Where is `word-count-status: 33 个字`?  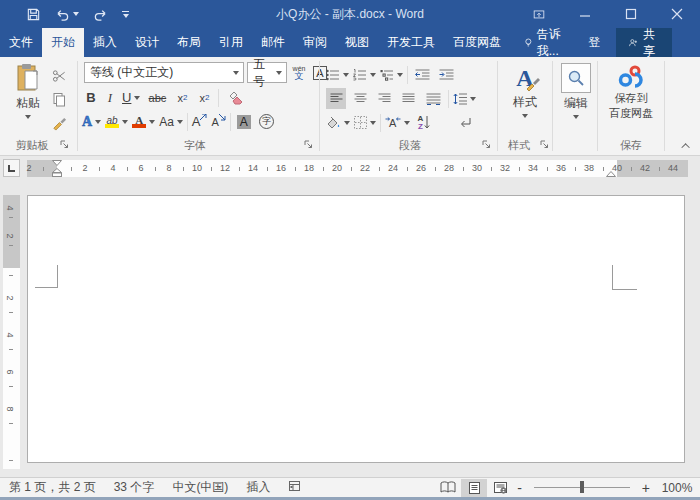 word-count-status: 33 个字 is located at coordinates (134, 488).